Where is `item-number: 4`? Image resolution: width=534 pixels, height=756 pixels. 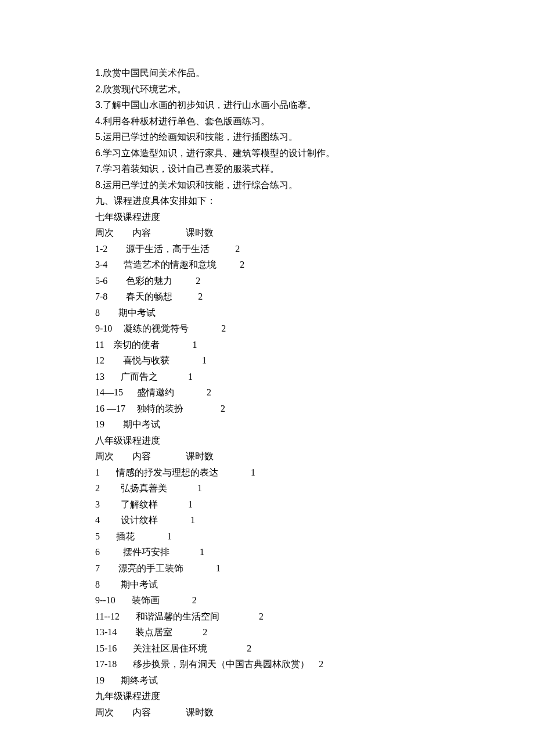
item-number: 4 is located at coordinates (98, 121).